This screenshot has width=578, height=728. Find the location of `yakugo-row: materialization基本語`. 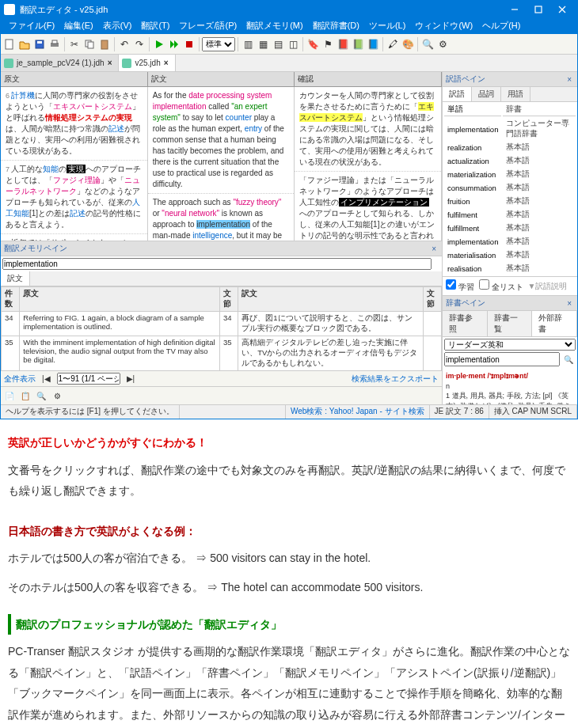

yakugo-row: materialization基本語 is located at coordinates (510, 174).